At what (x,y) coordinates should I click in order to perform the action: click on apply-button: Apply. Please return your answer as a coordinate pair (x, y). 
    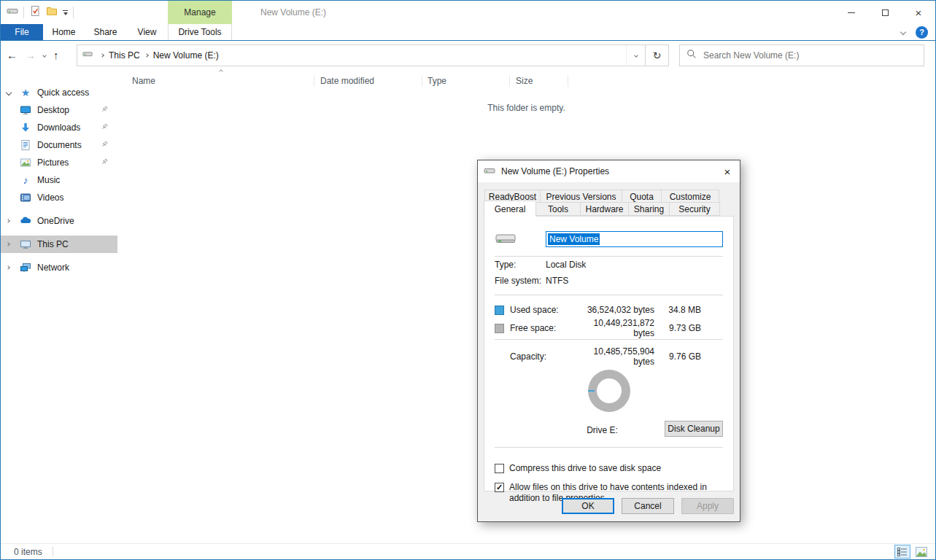
    Looking at the image, I should click on (708, 506).